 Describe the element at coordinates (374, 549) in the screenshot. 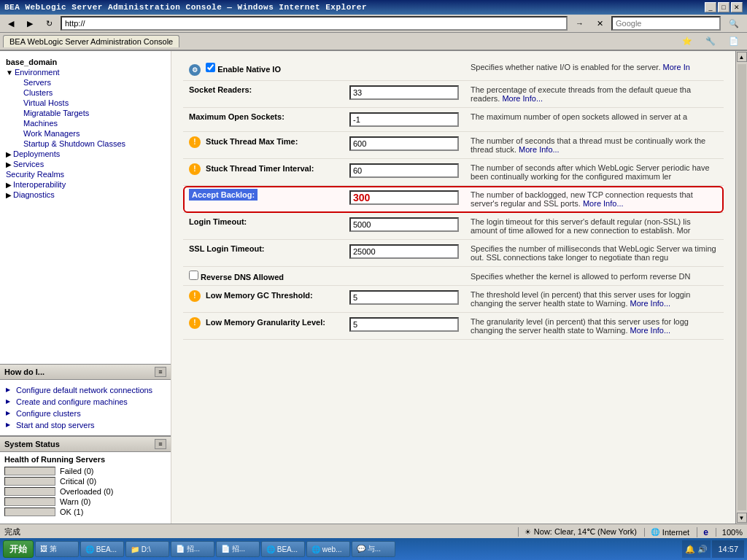

I see `taskbar: 开始 🖼 第 🌐 BEA... 📁 D:\ 📄 招... 📄 招... 🌐 BE…` at that location.